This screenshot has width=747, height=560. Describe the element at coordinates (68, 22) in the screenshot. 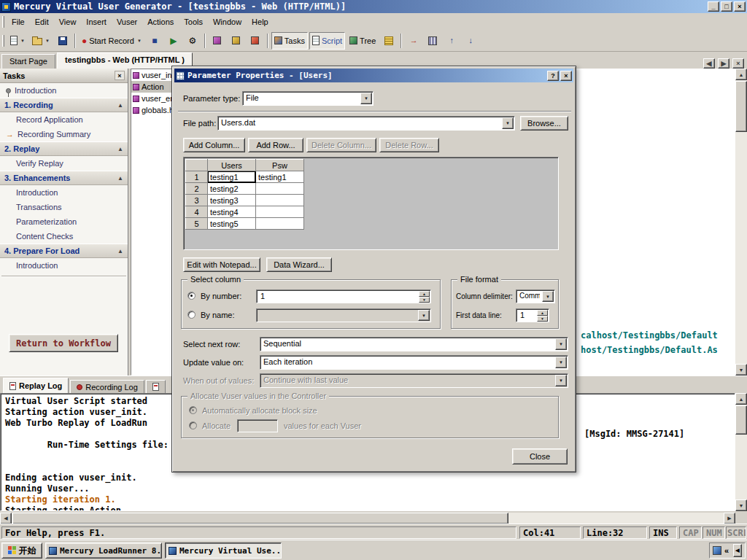

I see `menu-view: View` at that location.